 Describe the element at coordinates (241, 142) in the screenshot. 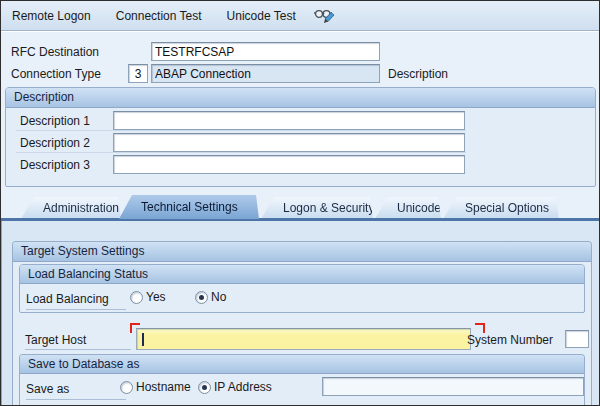

I see `description-row: Description 2` at that location.